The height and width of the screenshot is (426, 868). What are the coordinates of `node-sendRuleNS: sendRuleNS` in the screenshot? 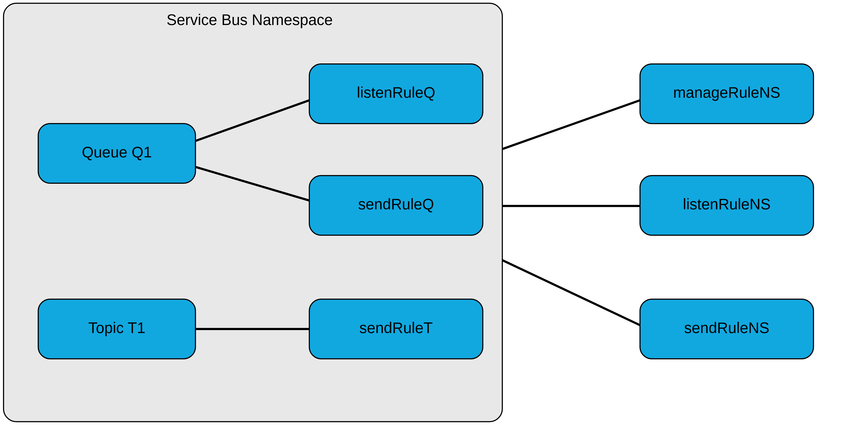 It's located at (727, 329).